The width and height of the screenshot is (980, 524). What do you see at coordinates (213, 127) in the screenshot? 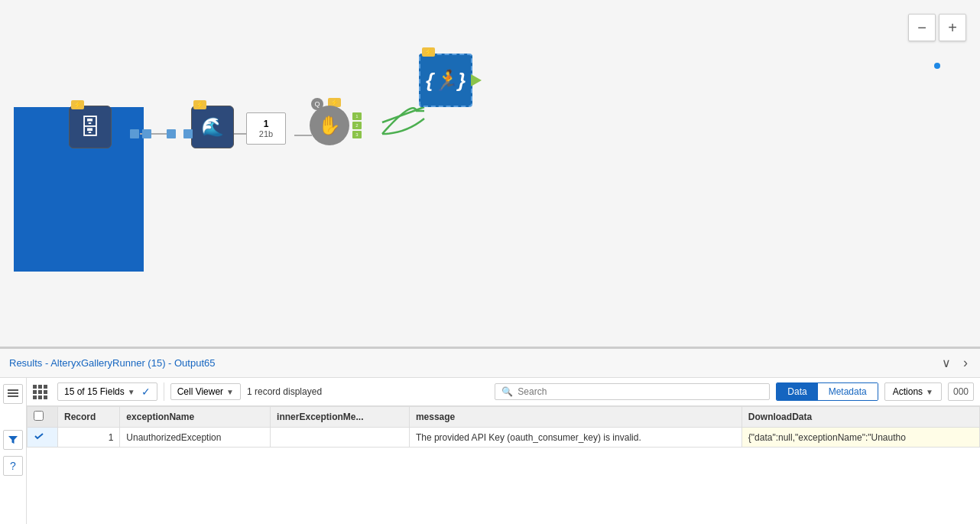
I see `node-database2: ⚡ 🌊` at bounding box center [213, 127].